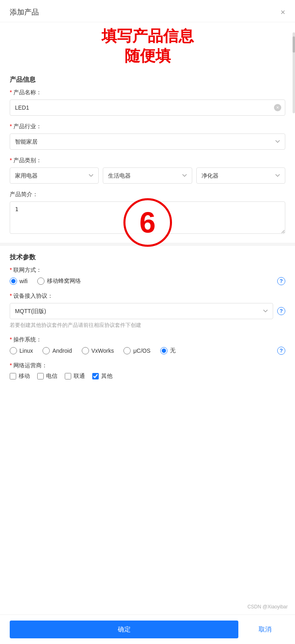  What do you see at coordinates (13, 376) in the screenshot?
I see `carrier-mobile-checkbox` at bounding box center [13, 376].